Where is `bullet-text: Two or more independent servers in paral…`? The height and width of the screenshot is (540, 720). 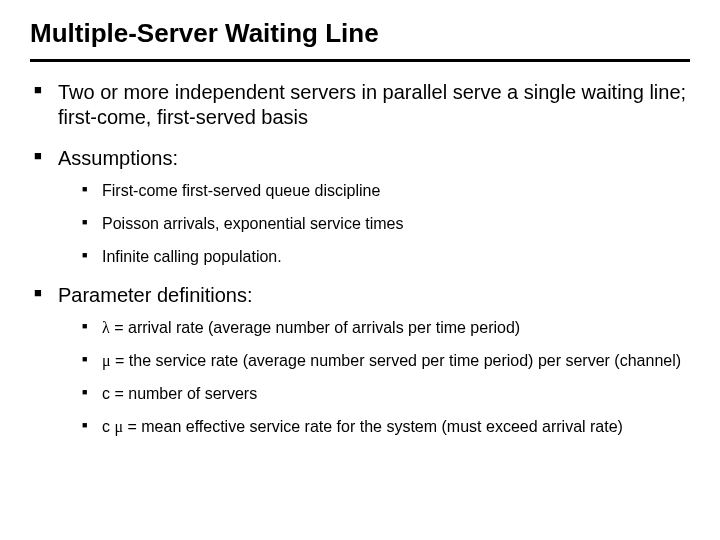
bullet-text: Two or more independent servers in paral… is located at coordinates (372, 104).